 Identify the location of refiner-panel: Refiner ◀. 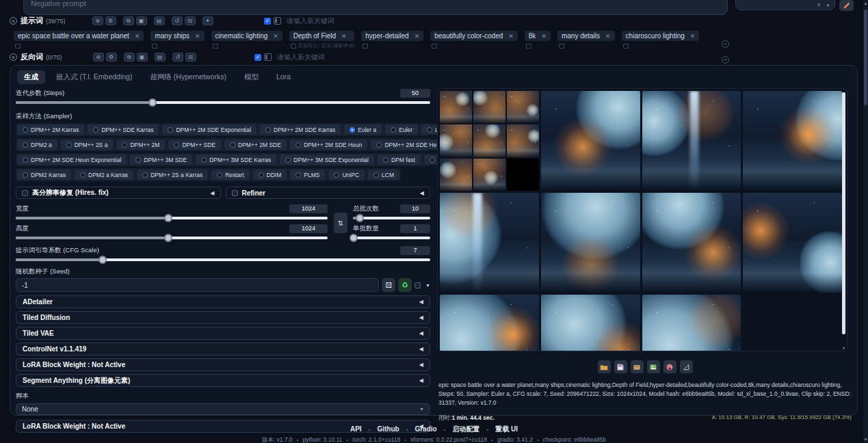
(328, 193).